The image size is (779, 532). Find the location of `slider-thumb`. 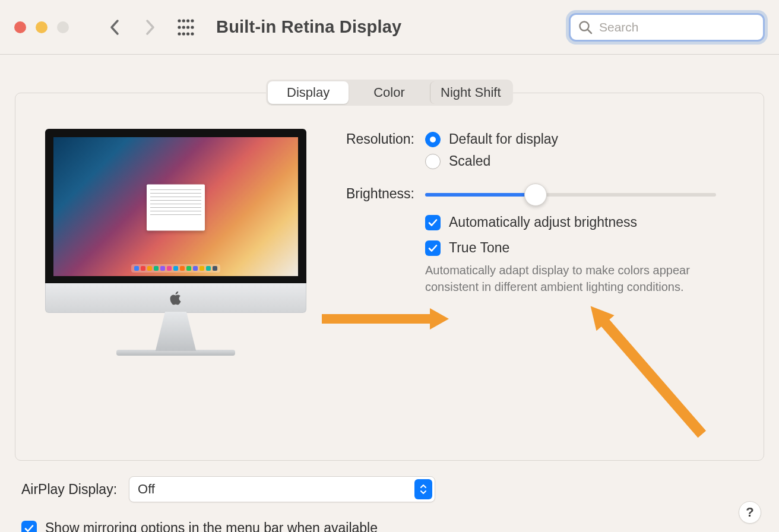

slider-thumb is located at coordinates (536, 195).